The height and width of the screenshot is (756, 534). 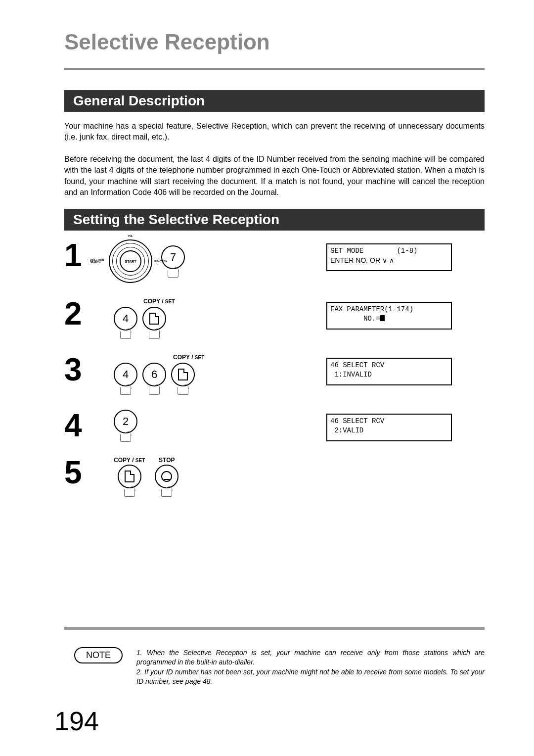 I want to click on step-1: 1 VOL DIRECTORYSEARCH FUNCTION START 7, so click(x=274, y=261).